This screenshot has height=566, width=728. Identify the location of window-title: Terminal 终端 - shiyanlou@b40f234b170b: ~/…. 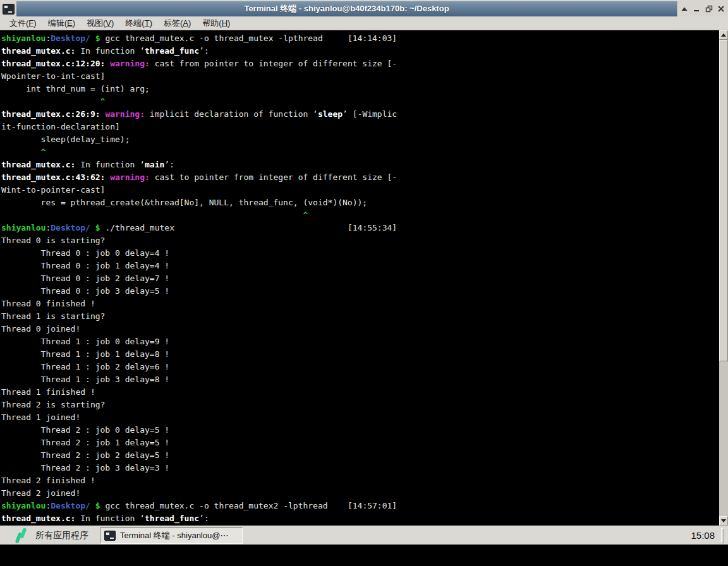
(346, 9).